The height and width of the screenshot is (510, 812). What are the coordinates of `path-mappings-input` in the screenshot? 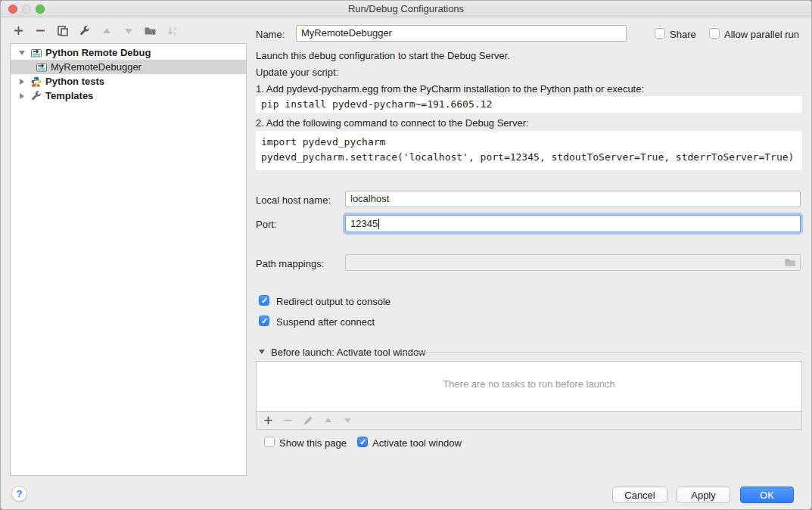 It's located at (573, 263).